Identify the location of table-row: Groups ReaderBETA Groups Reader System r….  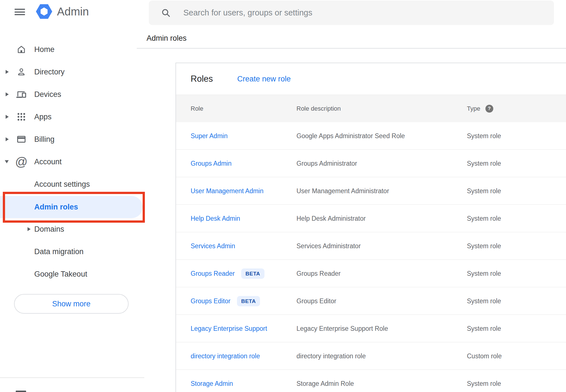
(371, 274).